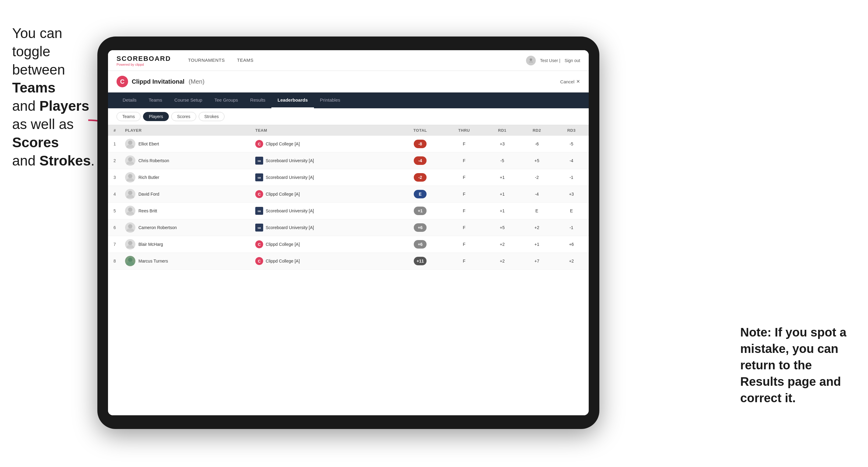 The width and height of the screenshot is (868, 467). Describe the element at coordinates (502, 144) in the screenshot. I see `cell-rd1: +3` at that location.